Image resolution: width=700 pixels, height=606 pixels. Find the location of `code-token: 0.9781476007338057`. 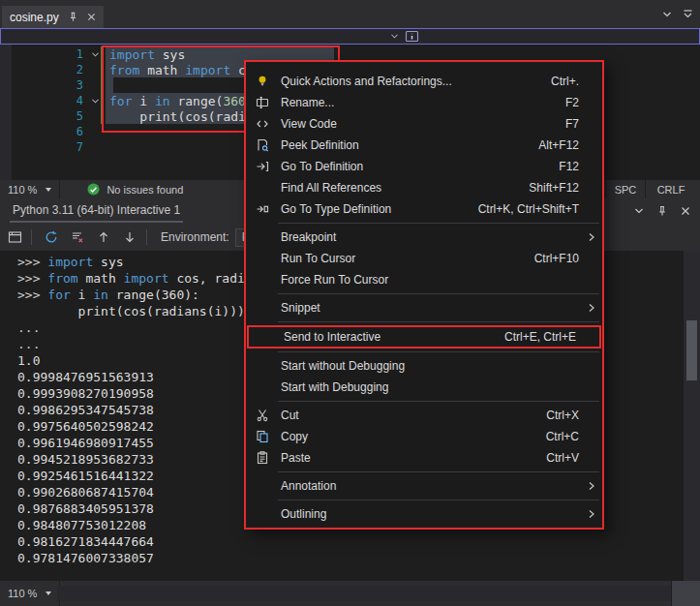

code-token: 0.9781476007338057 is located at coordinates (85, 558).